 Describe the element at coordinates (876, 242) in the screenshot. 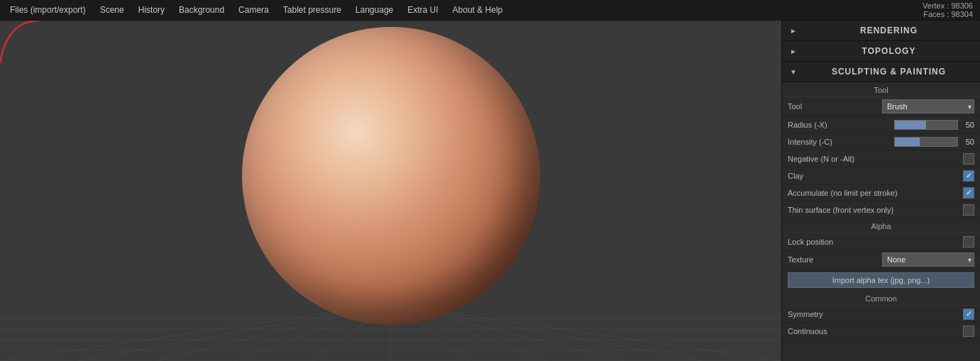

I see `lock-position-label: Lock position` at that location.